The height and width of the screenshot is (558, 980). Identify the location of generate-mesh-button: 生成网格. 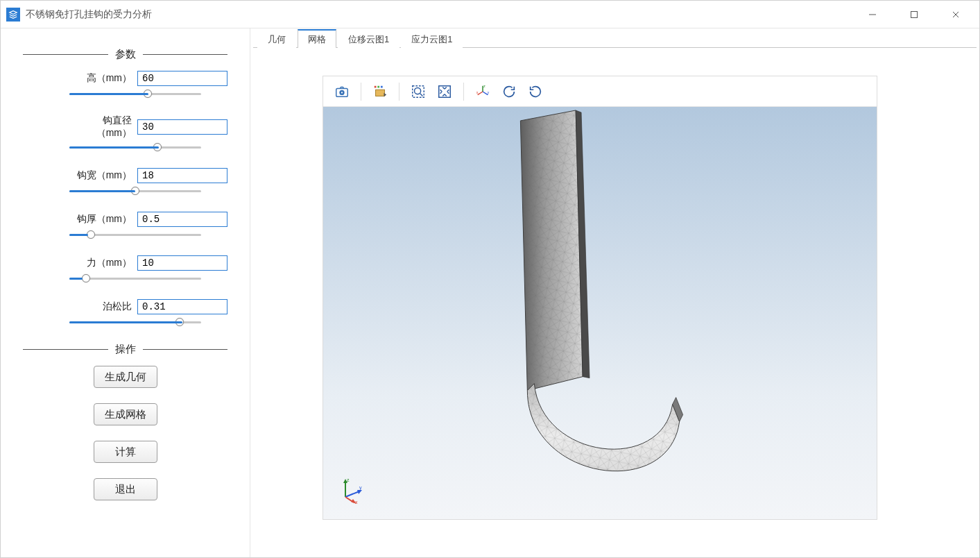
(126, 414).